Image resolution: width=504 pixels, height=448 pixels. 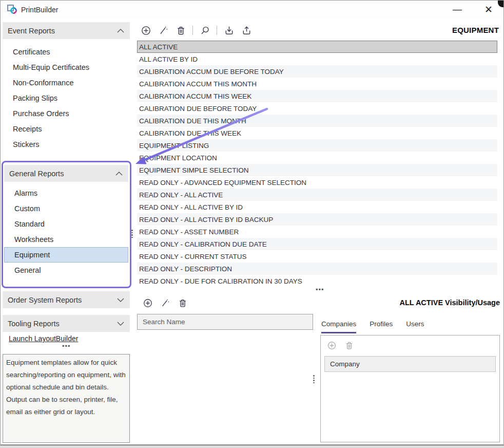 I want to click on launch-layoutbuilder-link: Launch LayoutBuilder, so click(x=43, y=339).